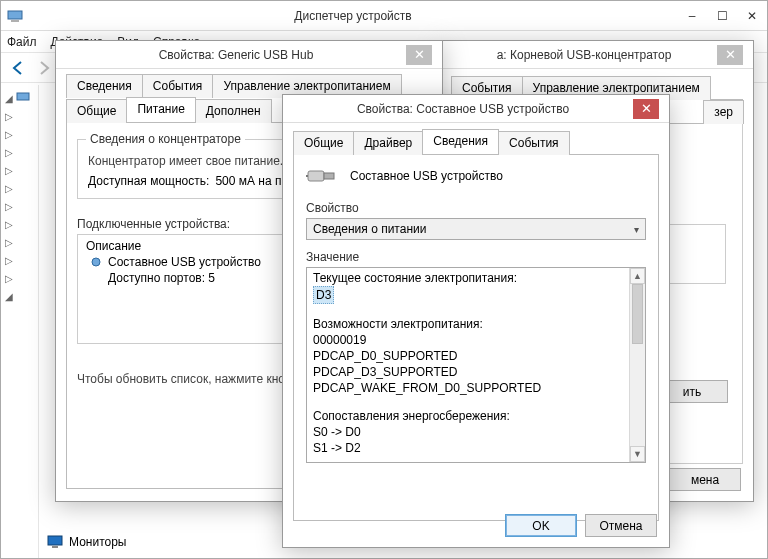  Describe the element at coordinates (476, 340) in the screenshot. I see `value-line: 00000019` at that location.